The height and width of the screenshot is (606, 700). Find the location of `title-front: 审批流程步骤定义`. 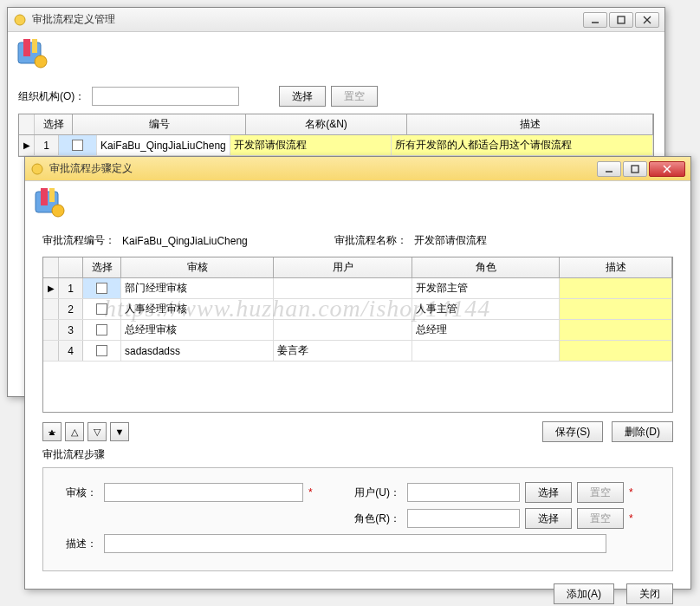

title-front: 审批流程步骤定义 is located at coordinates (323, 168).